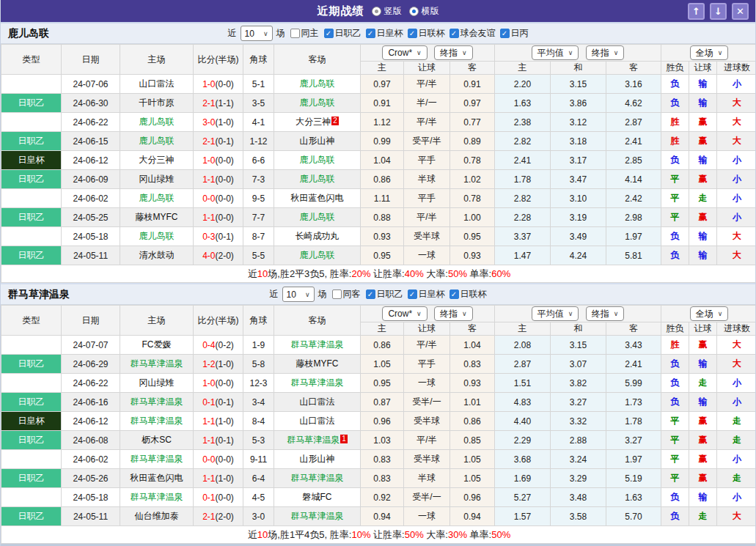 Image resolution: width=756 pixels, height=546 pixels. What do you see at coordinates (675, 329) in the screenshot?
I see `col-result-wdl: 胜负` at bounding box center [675, 329].